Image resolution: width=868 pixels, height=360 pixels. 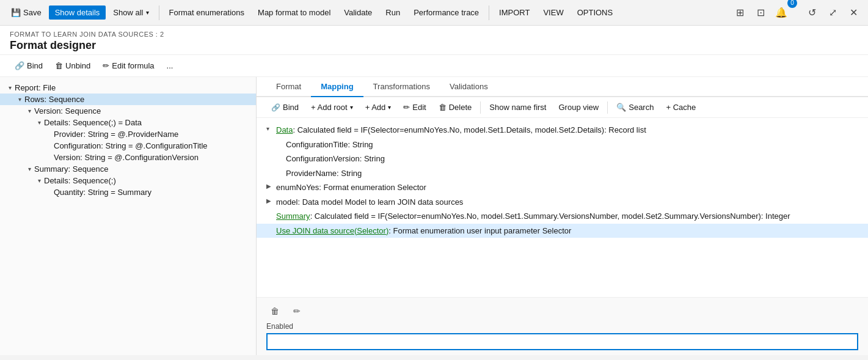 I want to click on map-text: Summary: Calculated field = IF(Selector=…, so click(x=533, y=216).